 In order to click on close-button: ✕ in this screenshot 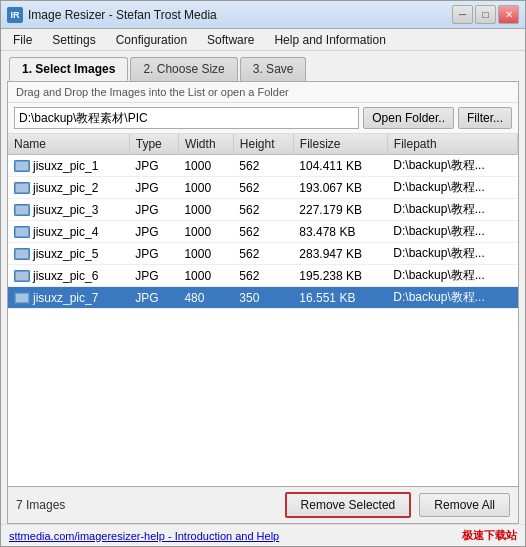, I will do `click(508, 14)`.